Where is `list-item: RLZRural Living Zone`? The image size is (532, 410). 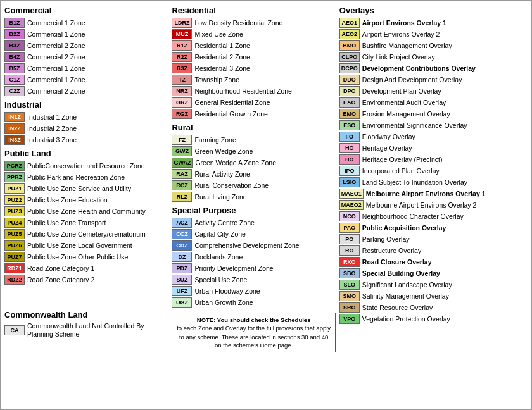 list-item: RLZRural Living Zone is located at coordinates (253, 197).